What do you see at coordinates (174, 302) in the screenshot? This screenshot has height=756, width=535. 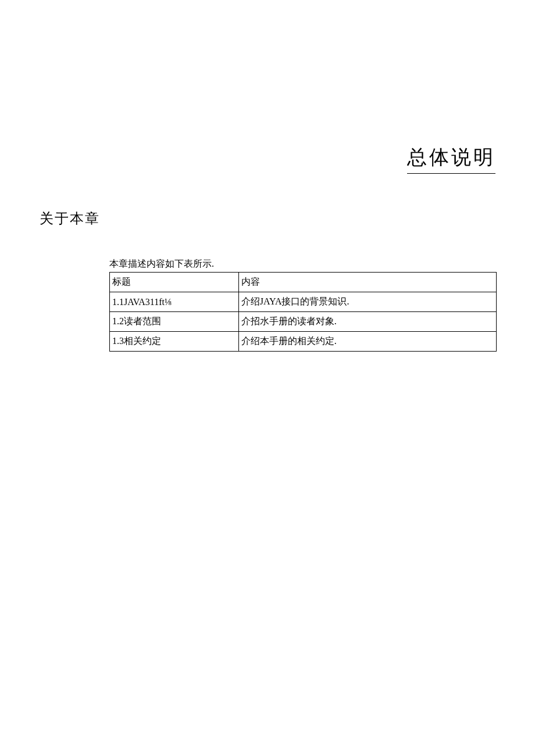 I see `table-cell-title: 1.1JAVA311ft⅛` at bounding box center [174, 302].